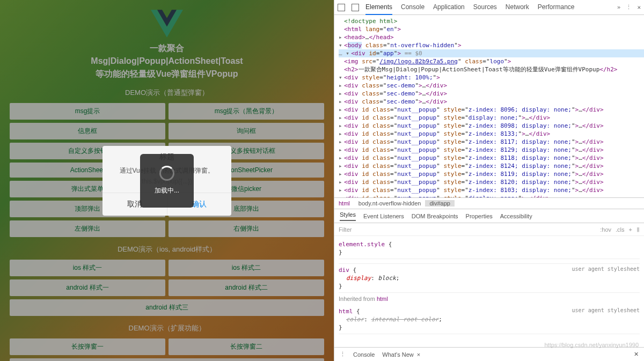 This screenshot has width=644, height=361. What do you see at coordinates (489, 262) in the screenshot?
I see `css-rule: </span><span class='selector'>#app</span…` at bounding box center [489, 262].